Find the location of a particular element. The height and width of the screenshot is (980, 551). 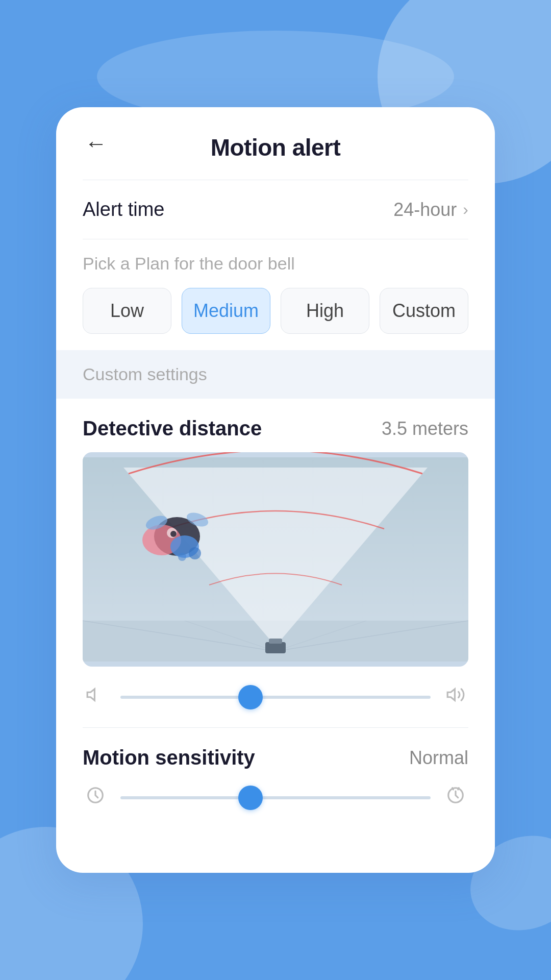

plan-btn-low: Low is located at coordinates (127, 311).